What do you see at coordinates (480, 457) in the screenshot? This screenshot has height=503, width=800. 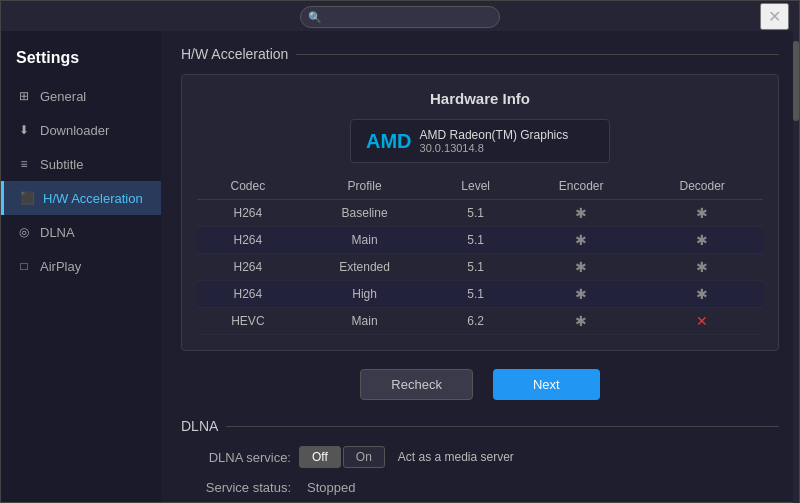 I see `dlna-service-row: DLNA service: Off On Act as a media serv…` at bounding box center [480, 457].